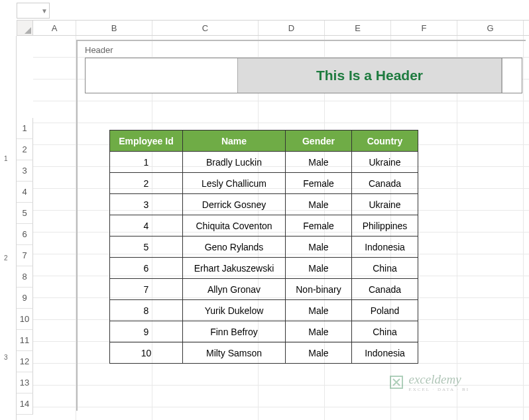  What do you see at coordinates (147, 353) in the screenshot?
I see `table-cell: 10` at bounding box center [147, 353].